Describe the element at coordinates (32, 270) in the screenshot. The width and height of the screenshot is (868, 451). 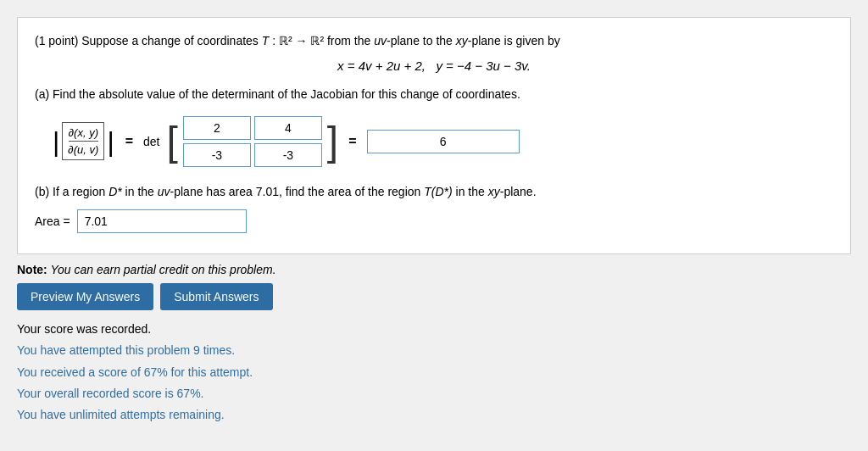
I see `note-bold: Note:` at that location.